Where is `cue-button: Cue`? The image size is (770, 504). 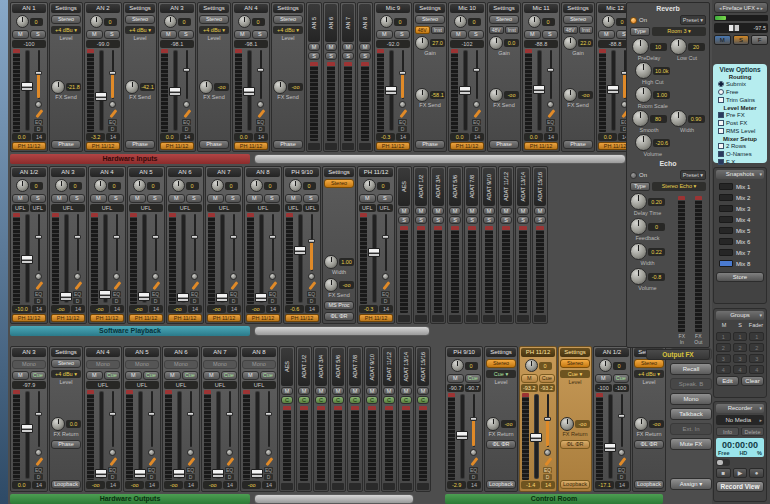
cue-button: Cue is located at coordinates (474, 378).